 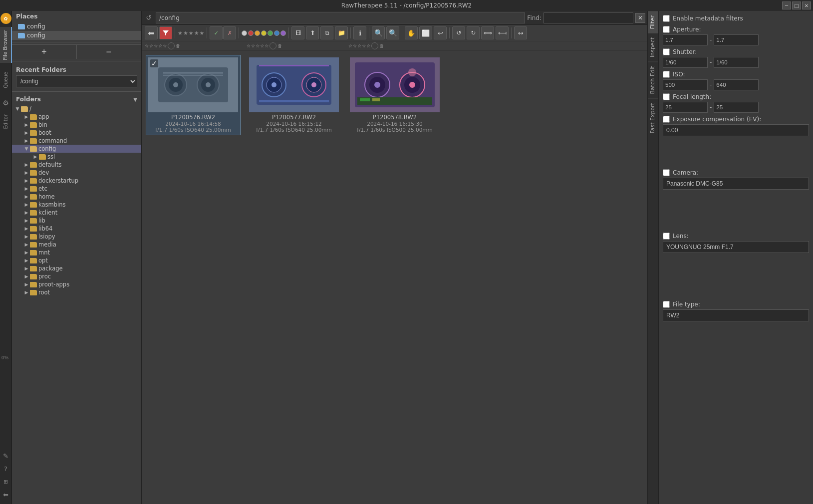 What do you see at coordinates (77, 245) in the screenshot?
I see `tree-item-media: ▶ media` at bounding box center [77, 245].